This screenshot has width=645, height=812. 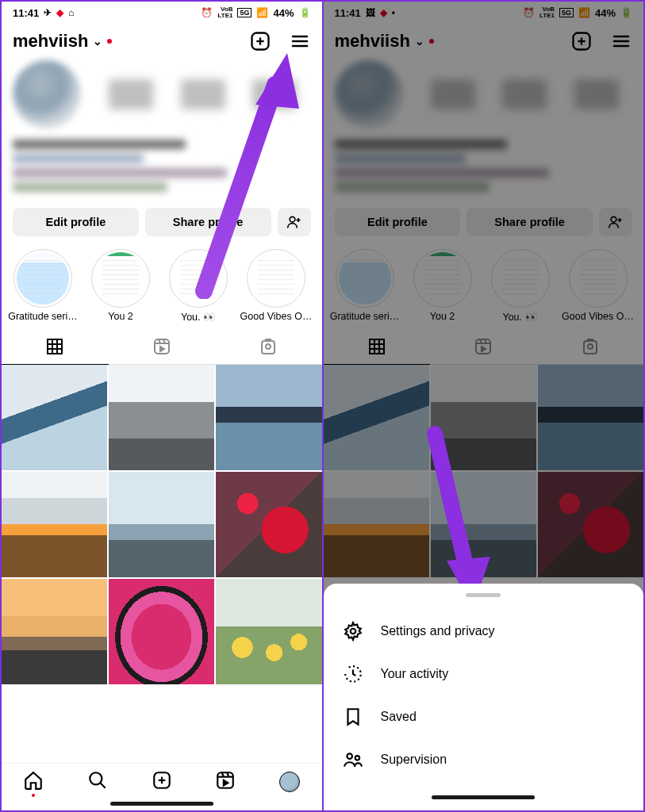 I want to click on highlight-item: You 2, so click(x=121, y=285).